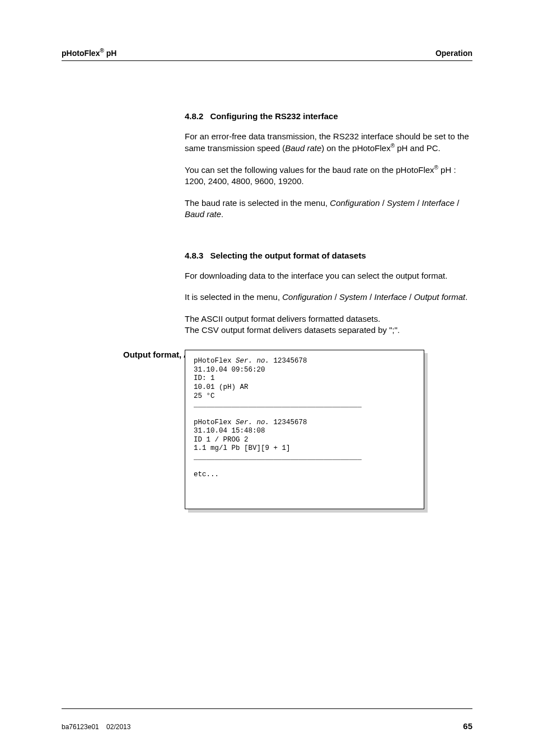 The height and width of the screenshot is (756, 534). What do you see at coordinates (305, 370) in the screenshot?
I see `ascii-line: 31.10.04 09:56:20` at bounding box center [305, 370].